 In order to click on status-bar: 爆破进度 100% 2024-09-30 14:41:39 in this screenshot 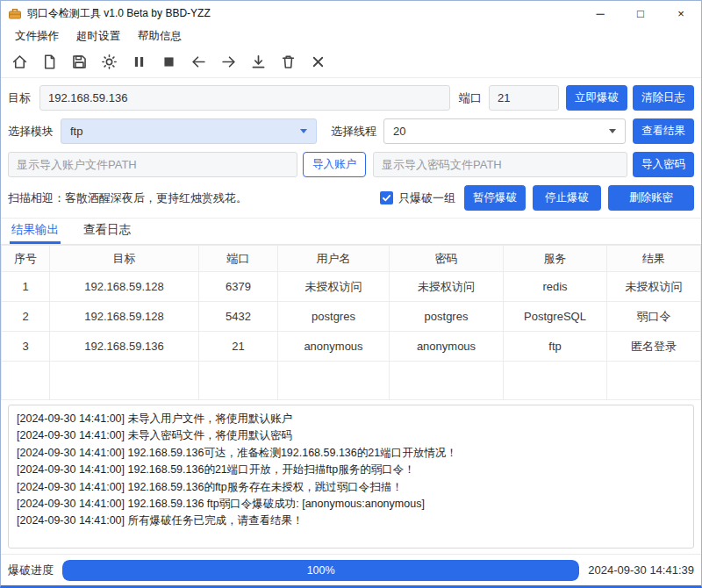, I will do `click(351, 570)`.